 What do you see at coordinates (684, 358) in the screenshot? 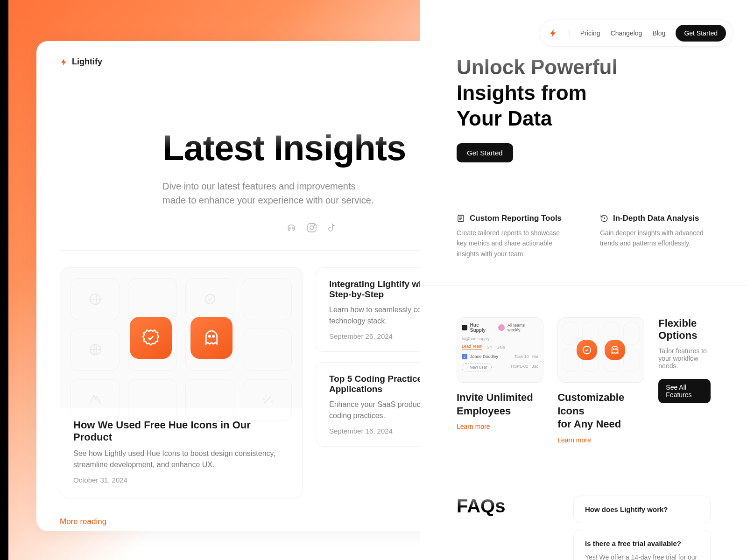
I see `flex-desc: Tailor features to your workflow needs.` at bounding box center [684, 358].